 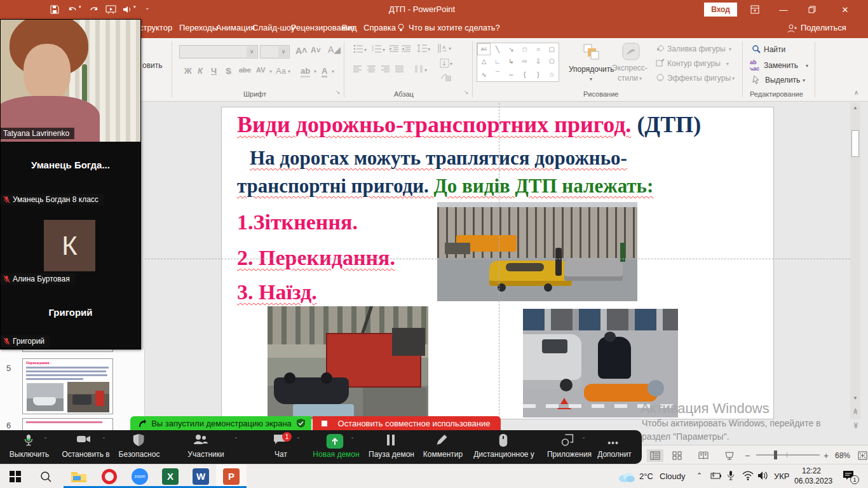 What do you see at coordinates (407, 50) in the screenshot?
I see `increase-indent-icon` at bounding box center [407, 50].